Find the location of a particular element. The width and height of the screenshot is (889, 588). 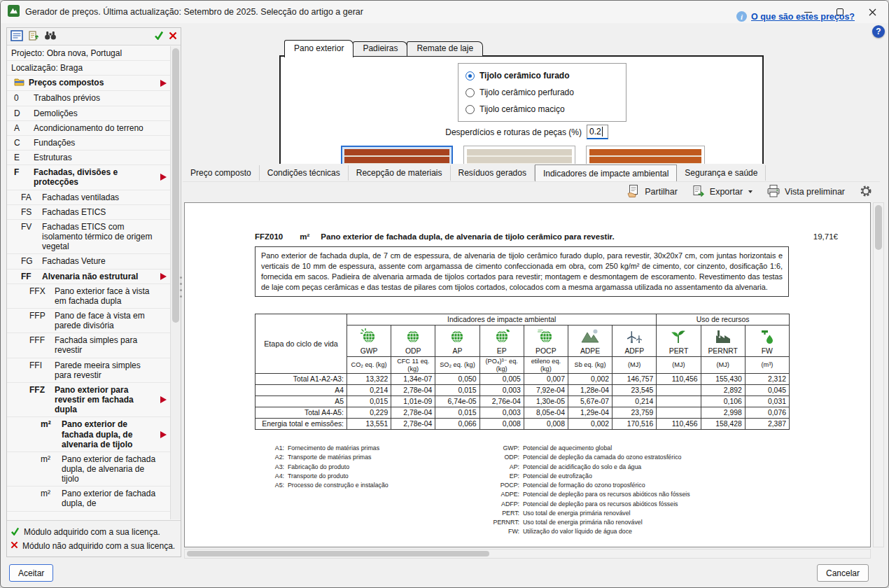

legend-text: Uso total de energia primária não renová… is located at coordinates (582, 523).